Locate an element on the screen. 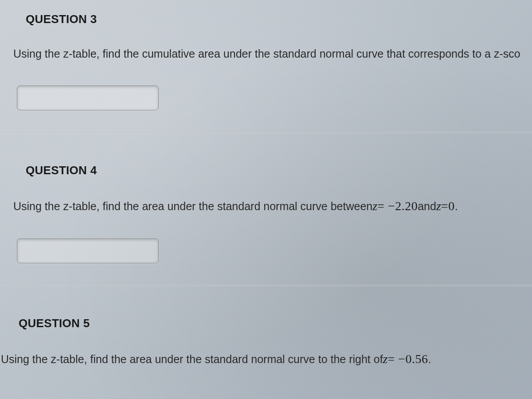  connector-text: and is located at coordinates (427, 207).